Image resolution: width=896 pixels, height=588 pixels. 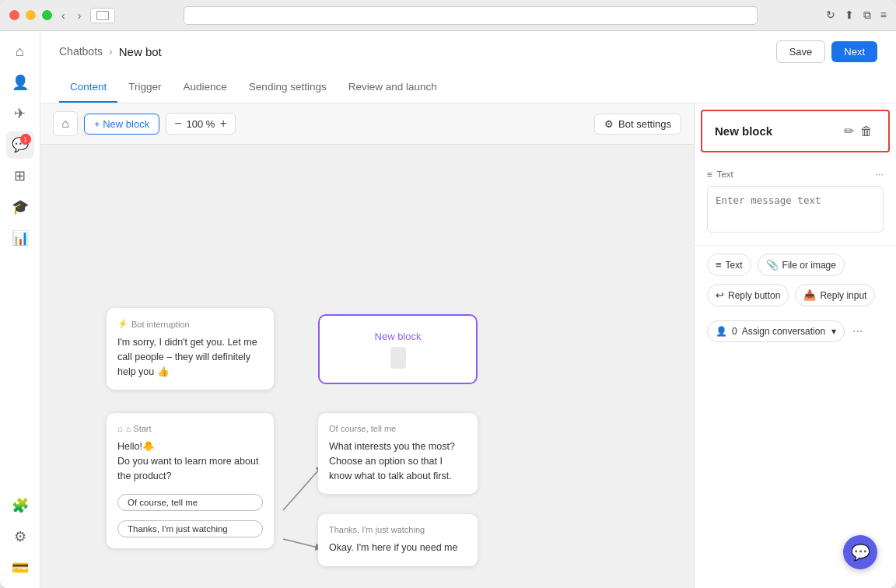 What do you see at coordinates (734, 331) in the screenshot?
I see `assign-count: 0` at bounding box center [734, 331].